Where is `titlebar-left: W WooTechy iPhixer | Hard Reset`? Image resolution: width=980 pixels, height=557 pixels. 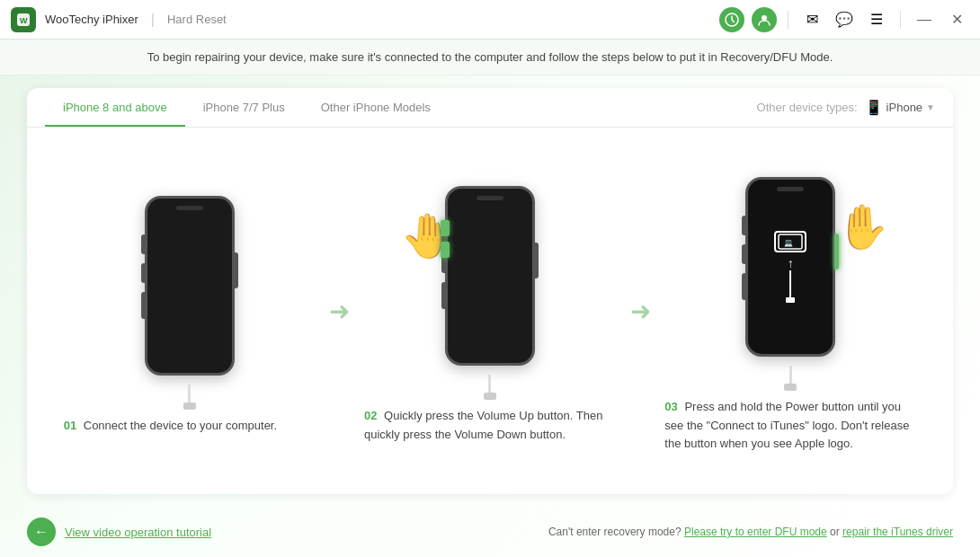 titlebar-left: W WooTechy iPhixer | Hard Reset is located at coordinates (119, 20).